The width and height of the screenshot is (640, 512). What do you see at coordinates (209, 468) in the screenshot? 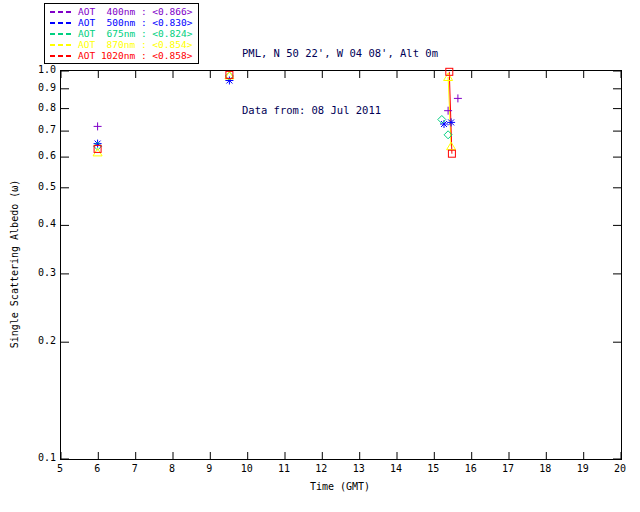
I see `x-tick-label: 9` at bounding box center [209, 468].